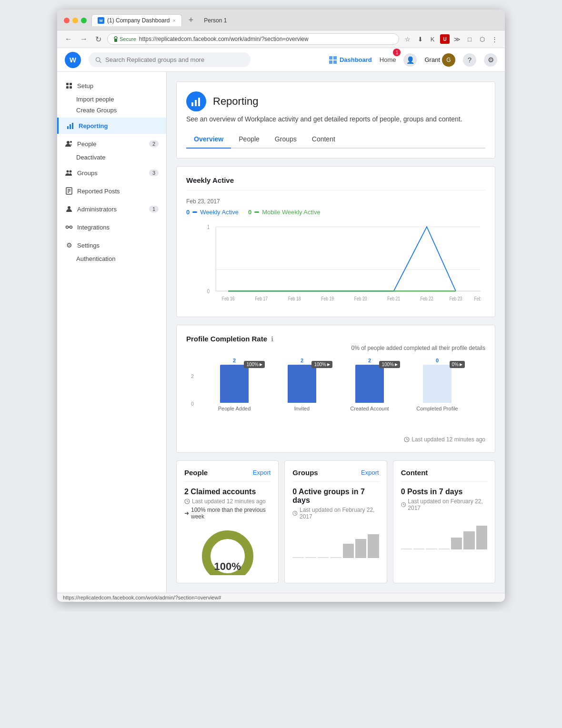  Describe the element at coordinates (333, 60) in the screenshot. I see `dashboard-icon` at that location.